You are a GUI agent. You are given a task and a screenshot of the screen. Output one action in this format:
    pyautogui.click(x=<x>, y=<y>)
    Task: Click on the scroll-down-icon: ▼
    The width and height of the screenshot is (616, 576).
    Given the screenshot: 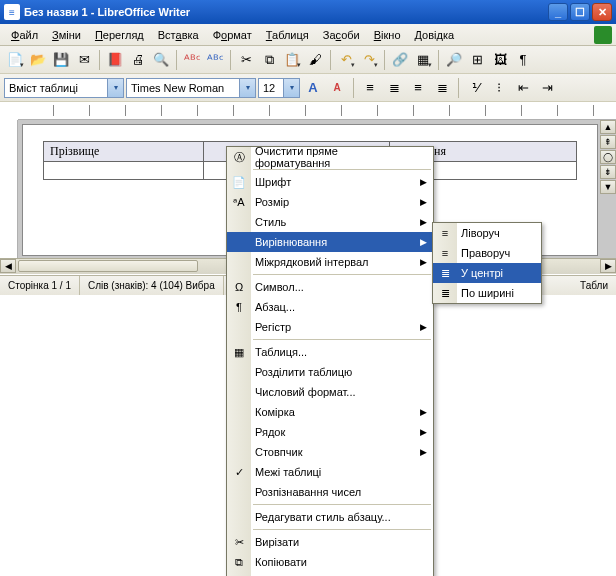 What is the action you would take?
    pyautogui.click(x=608, y=187)
    